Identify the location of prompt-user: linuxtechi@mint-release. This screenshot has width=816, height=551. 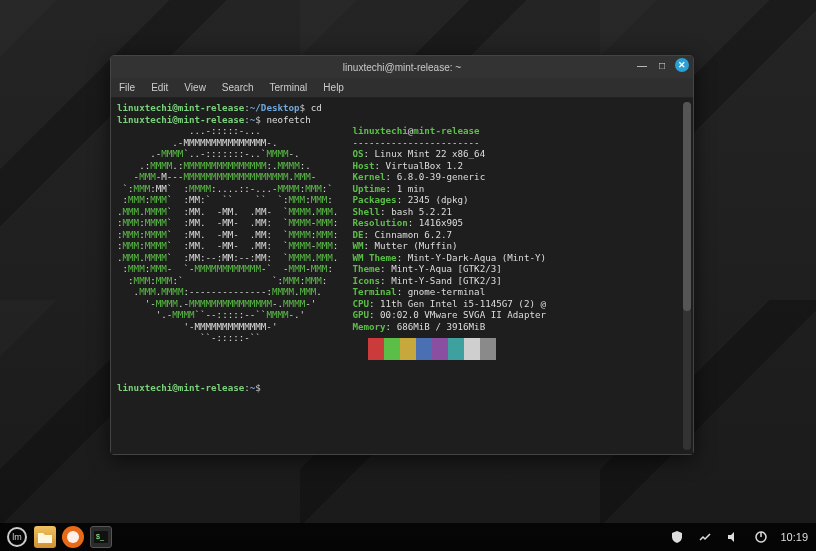
(180, 108).